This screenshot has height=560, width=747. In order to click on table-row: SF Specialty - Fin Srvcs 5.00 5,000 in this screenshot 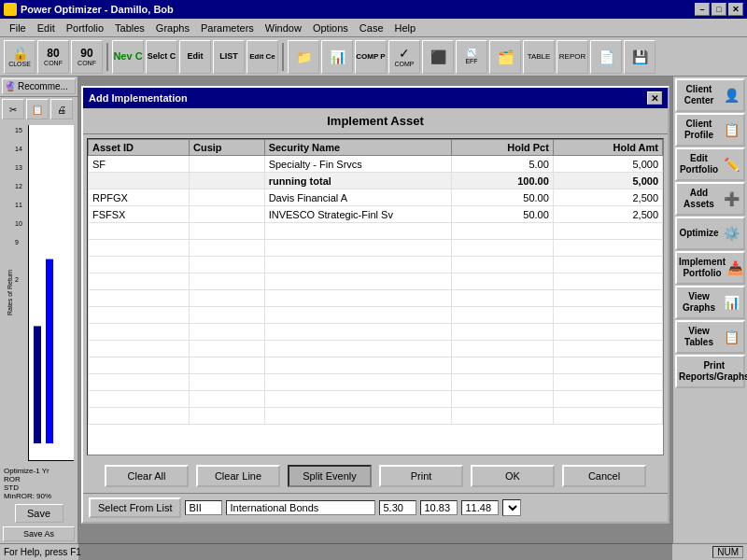, I will do `click(375, 164)`.